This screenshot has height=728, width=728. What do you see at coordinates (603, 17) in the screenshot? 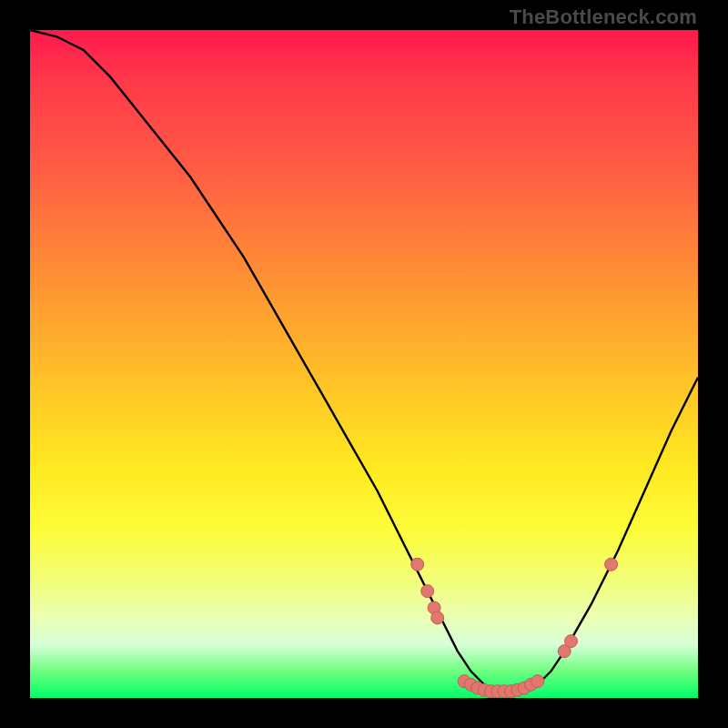
I see `watermark-text: TheBottleneck.com` at bounding box center [603, 17].